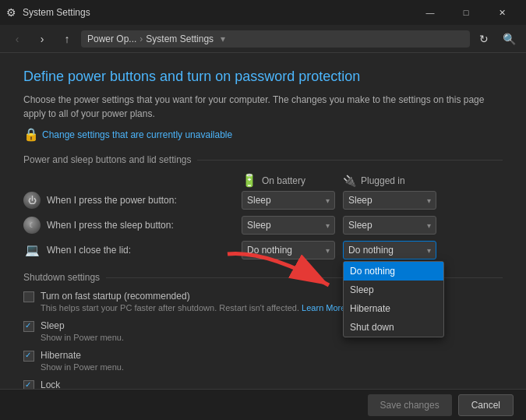 The height and width of the screenshot is (420, 526). I want to click on lid-dropdown-popup: Do nothing Sleep Hibernate Shut down, so click(394, 299).